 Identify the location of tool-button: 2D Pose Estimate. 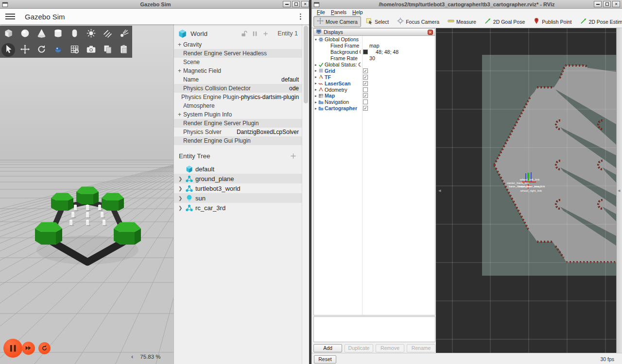
(600, 21).